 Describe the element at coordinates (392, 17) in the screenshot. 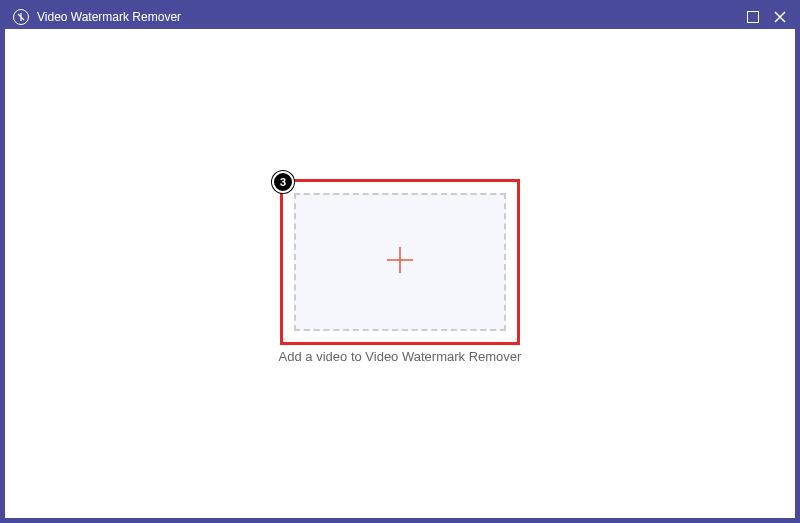

I see `window-title: Video Watermark Remover` at that location.